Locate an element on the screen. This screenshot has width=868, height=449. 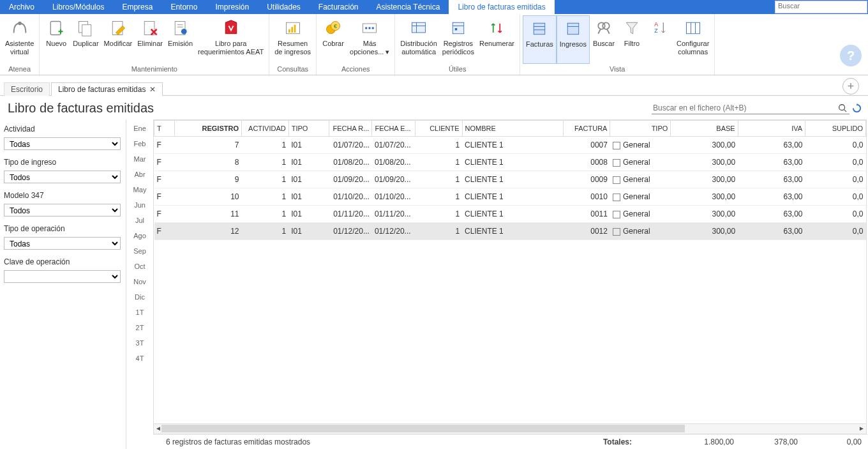
tab-label: Libro de facturas emitidas is located at coordinates (102, 89).